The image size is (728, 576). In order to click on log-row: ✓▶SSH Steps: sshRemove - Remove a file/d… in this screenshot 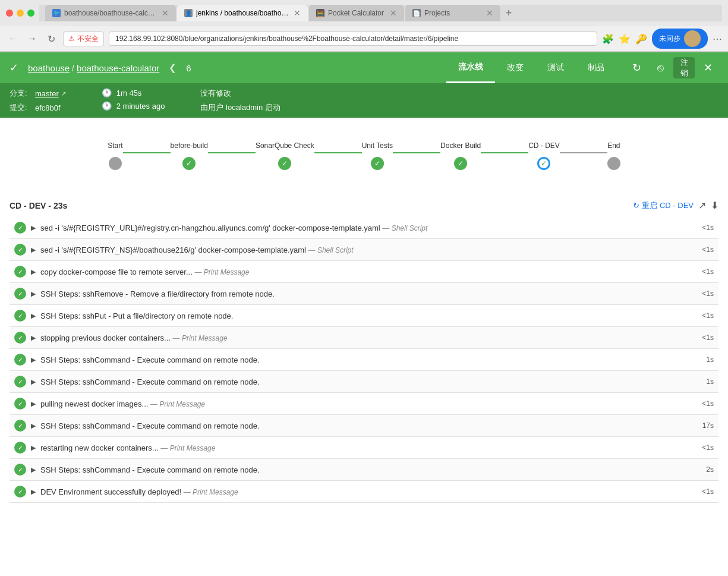, I will do `click(364, 294)`.